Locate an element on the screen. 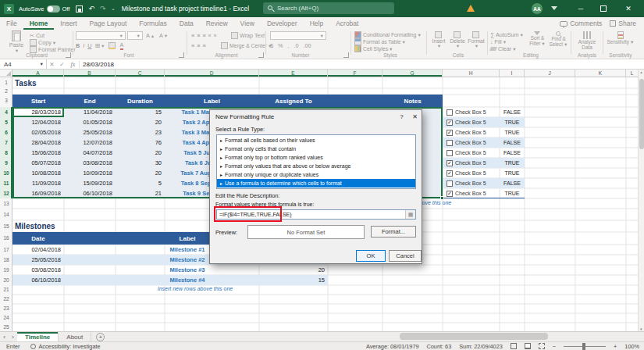 The width and height of the screenshot is (644, 350). font-size-select: ▼ is located at coordinates (135, 36).